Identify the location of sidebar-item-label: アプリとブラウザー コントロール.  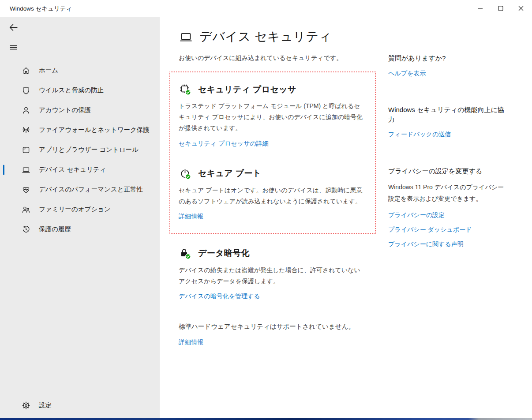
(89, 150).